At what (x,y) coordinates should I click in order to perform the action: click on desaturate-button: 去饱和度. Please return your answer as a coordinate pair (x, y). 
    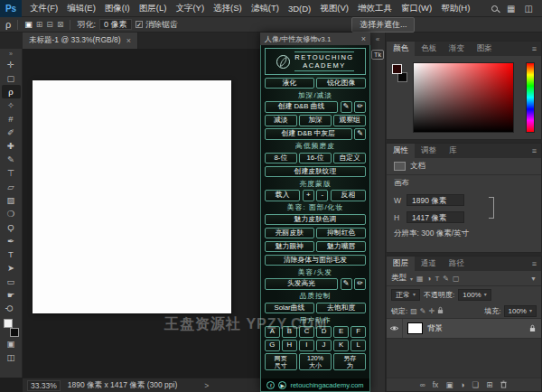
    Looking at the image, I should click on (341, 309).